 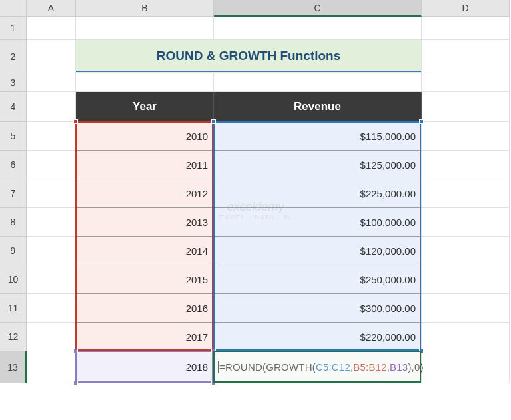 I want to click on column-header-B: B, so click(x=145, y=8).